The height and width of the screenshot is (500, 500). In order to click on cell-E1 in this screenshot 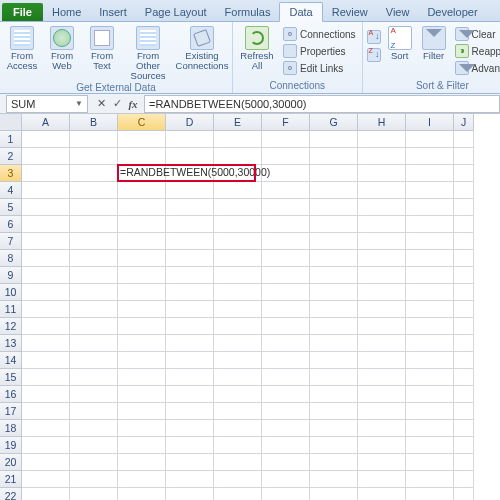, I will do `click(238, 140)`.